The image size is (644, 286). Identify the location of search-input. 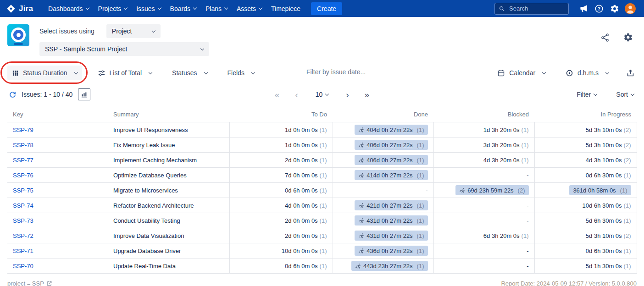
(537, 8).